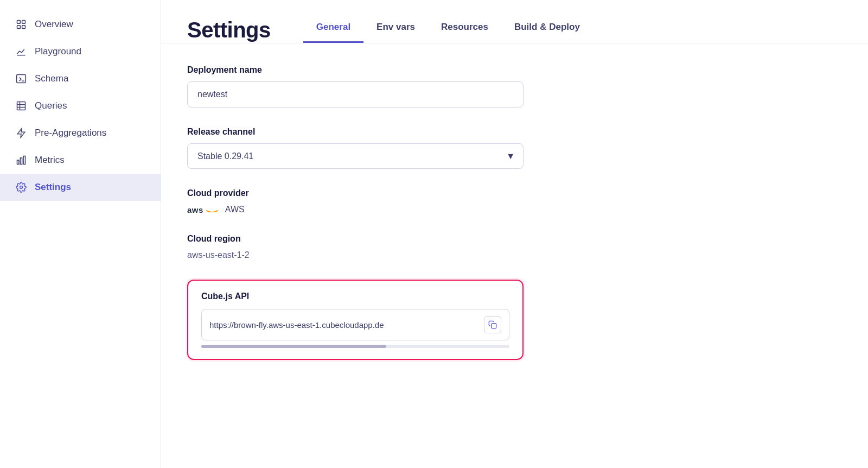 The image size is (868, 468). Describe the element at coordinates (373, 210) in the screenshot. I see `cloud-provider-row: aws AWS` at that location.